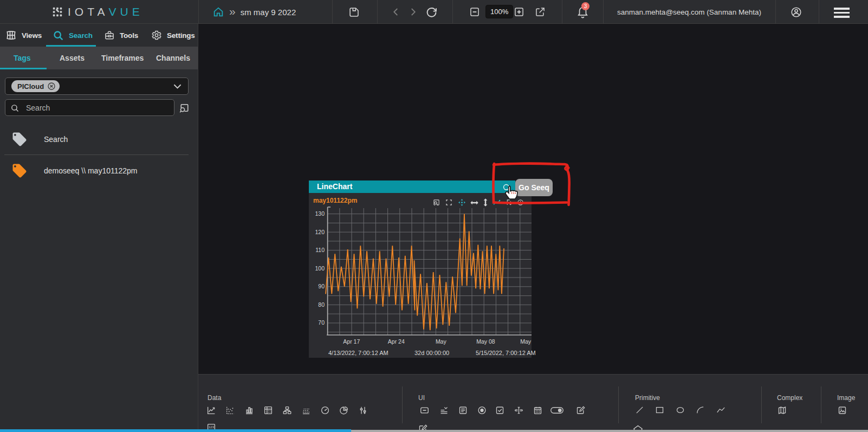  What do you see at coordinates (320, 268) in the screenshot?
I see `svg-text: 100` at bounding box center [320, 268].